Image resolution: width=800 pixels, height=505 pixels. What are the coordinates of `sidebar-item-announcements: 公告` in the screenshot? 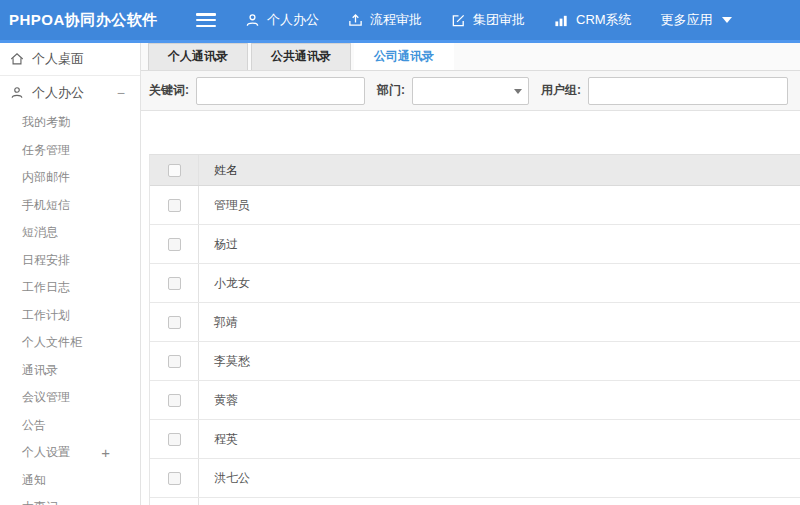 It's located at (70, 426).